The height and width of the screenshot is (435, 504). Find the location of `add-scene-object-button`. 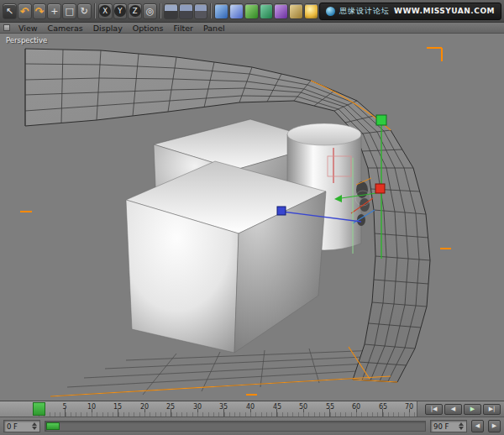

add-scene-object-button is located at coordinates (296, 12).